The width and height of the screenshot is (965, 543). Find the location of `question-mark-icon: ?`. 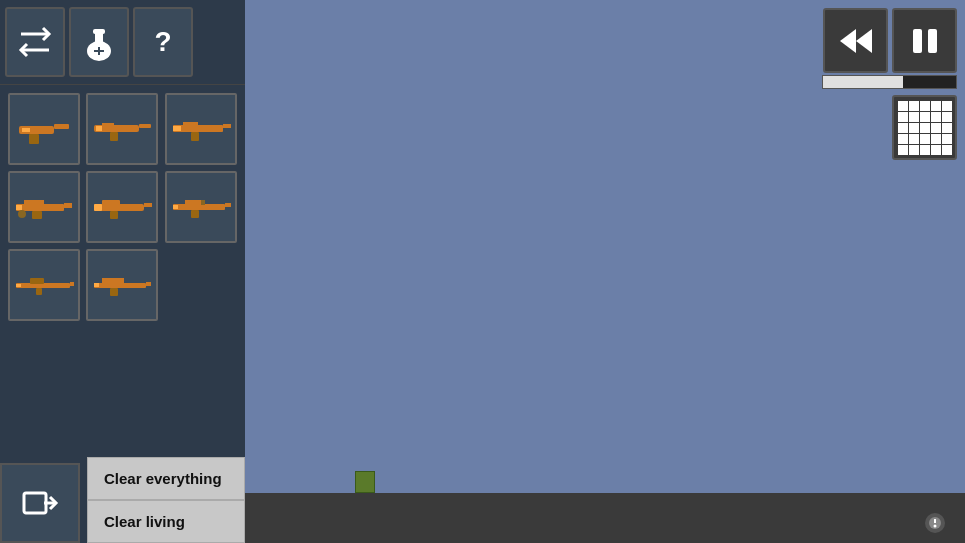

question-mark-icon: ? is located at coordinates (162, 42).